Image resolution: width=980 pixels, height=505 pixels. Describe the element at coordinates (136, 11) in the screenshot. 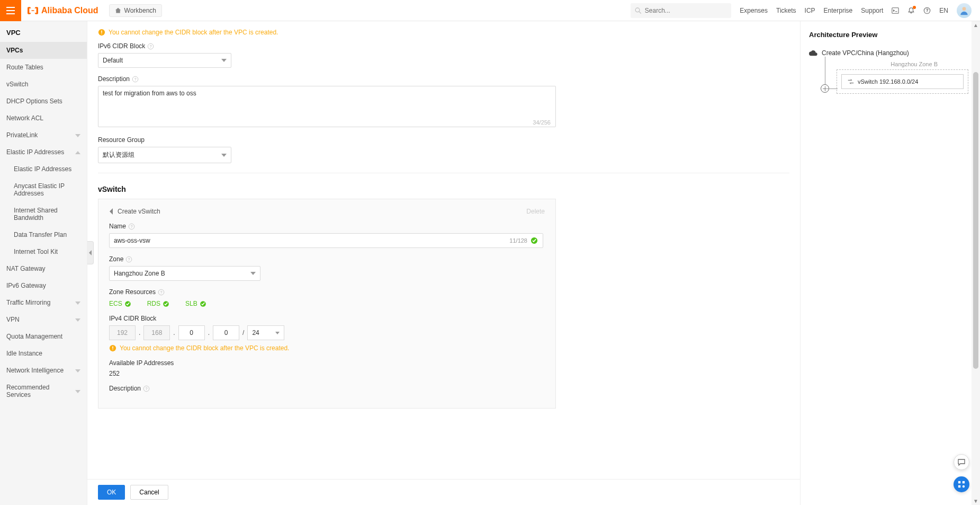

I see `workbench-button: Workbench` at that location.